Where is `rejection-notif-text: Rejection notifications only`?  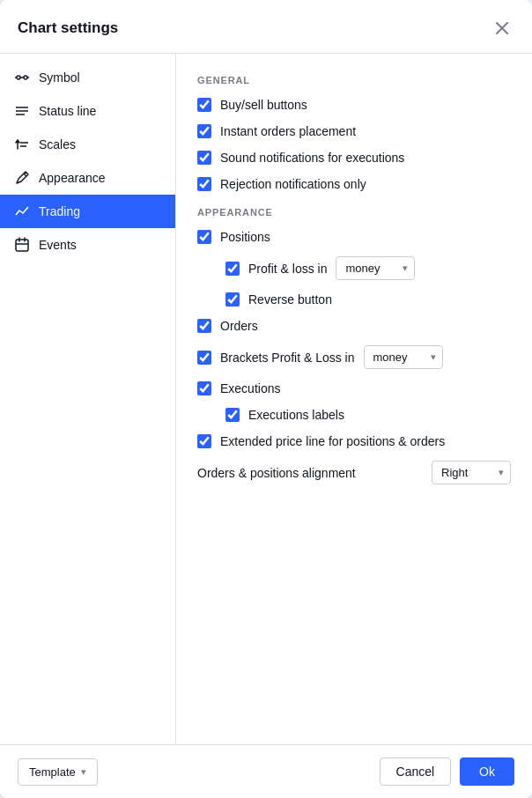 rejection-notif-text: Rejection notifications only is located at coordinates (293, 184).